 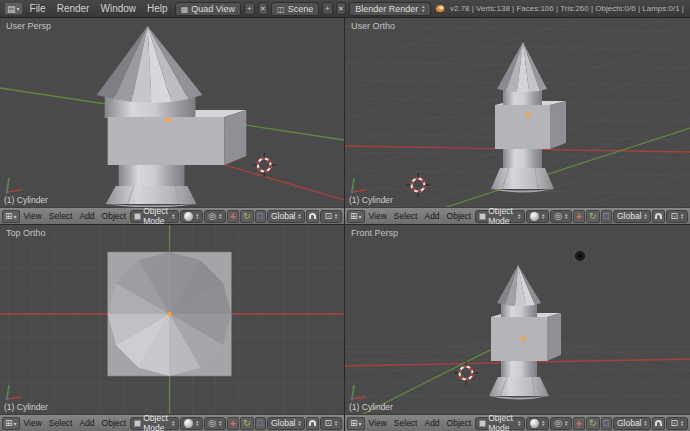 I want to click on object-mode-icon, so click(x=138, y=216).